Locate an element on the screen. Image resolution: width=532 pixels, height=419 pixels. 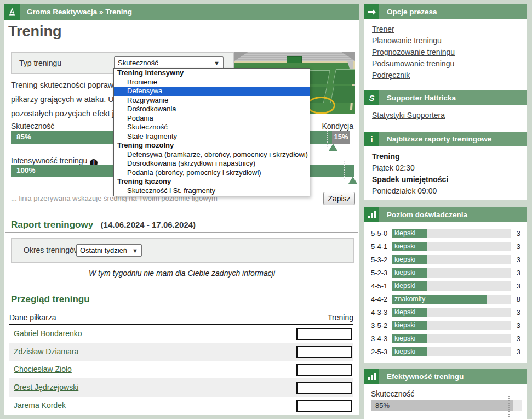
sidebar-link-prognozowanie: Prognozowanie treningu is located at coordinates (446, 53).